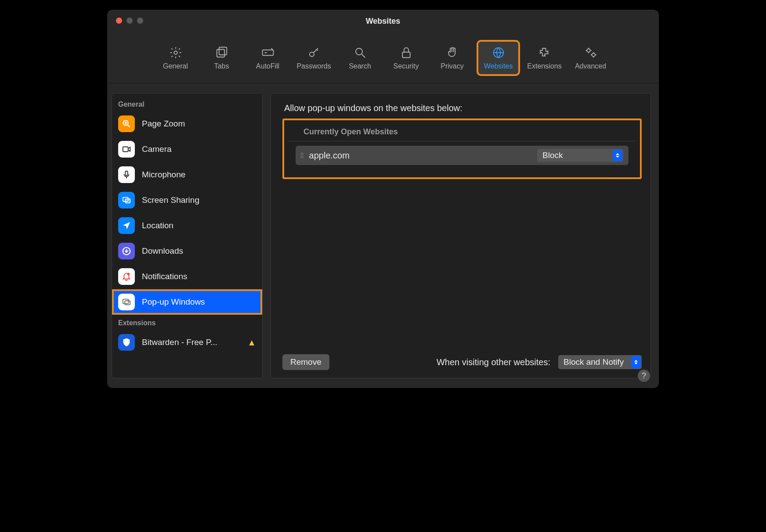  What do you see at coordinates (268, 53) in the screenshot?
I see `autofill-icon` at bounding box center [268, 53].